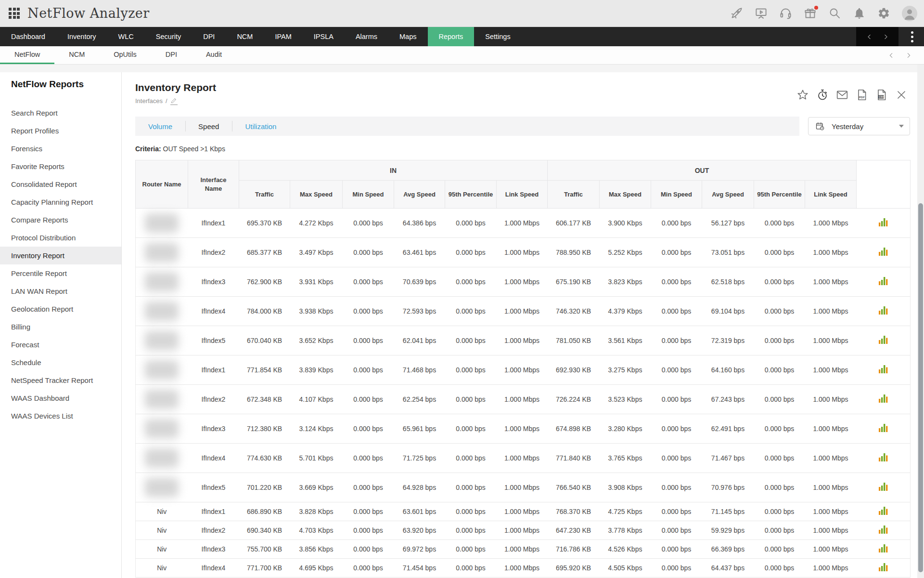 This screenshot has width=924, height=578. Describe the element at coordinates (61, 309) in the screenshot. I see `sidebar-item-geolocation-report: Geolocation Report` at that location.